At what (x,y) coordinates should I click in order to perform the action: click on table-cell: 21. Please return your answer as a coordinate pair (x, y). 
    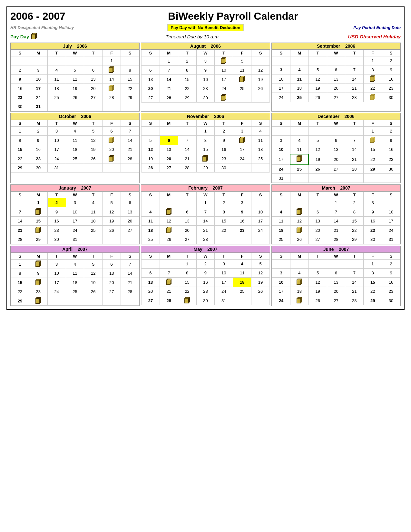
    Looking at the image, I should click on (206, 230).